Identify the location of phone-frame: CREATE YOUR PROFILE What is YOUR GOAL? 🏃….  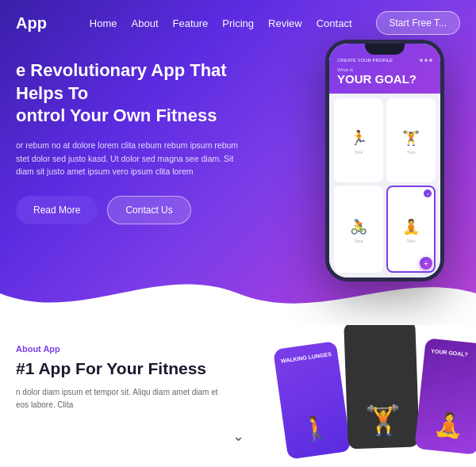
(385, 160).